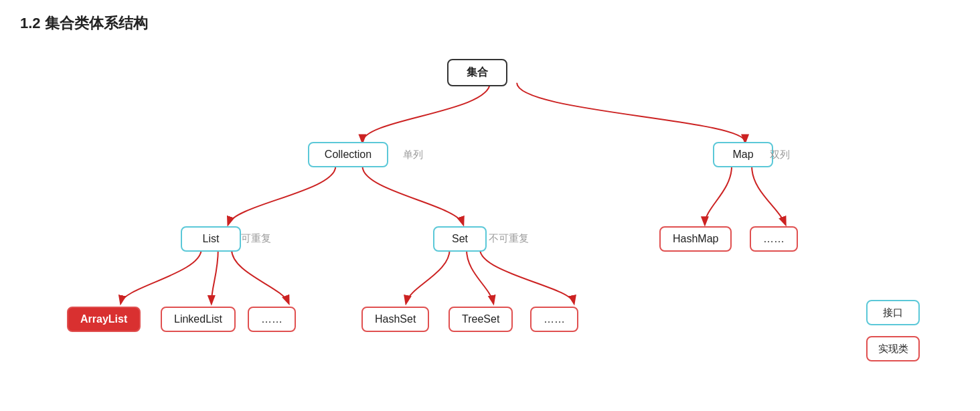  I want to click on label-set: 不可重复, so click(509, 238).